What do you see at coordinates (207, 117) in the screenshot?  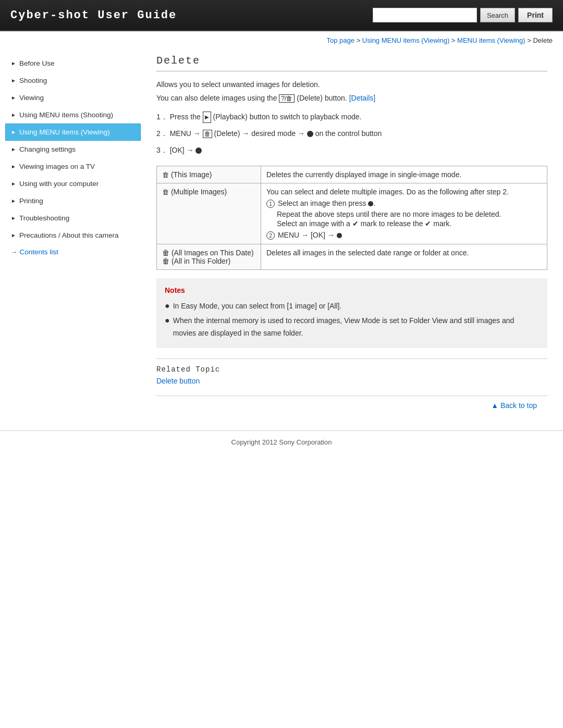 I see `playback-icon: ▶` at bounding box center [207, 117].